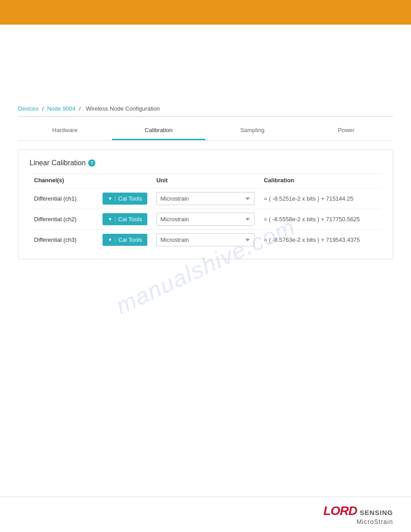 This screenshot has width=411, height=532. I want to click on calibration-formula-ch1: = ( -8.5251e-2 x bits ) + 715144.25, so click(308, 199).